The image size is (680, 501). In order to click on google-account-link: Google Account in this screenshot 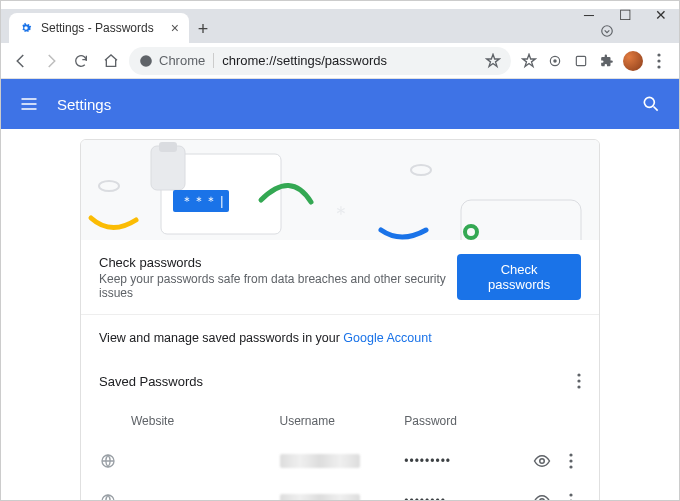, I will do `click(387, 338)`.